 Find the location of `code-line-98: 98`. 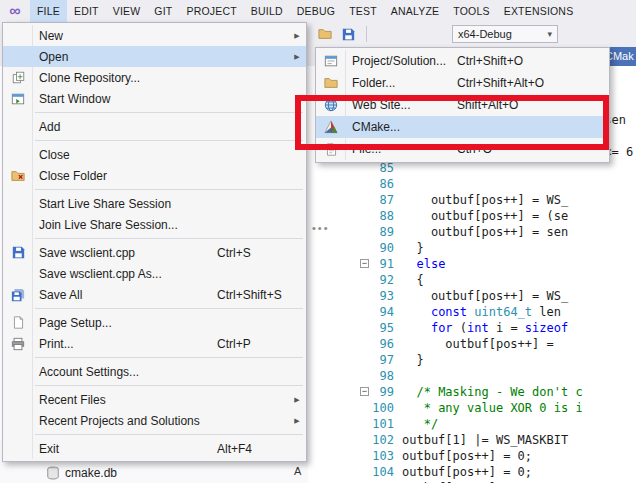

code-line-98: 98 is located at coordinates (468, 376).